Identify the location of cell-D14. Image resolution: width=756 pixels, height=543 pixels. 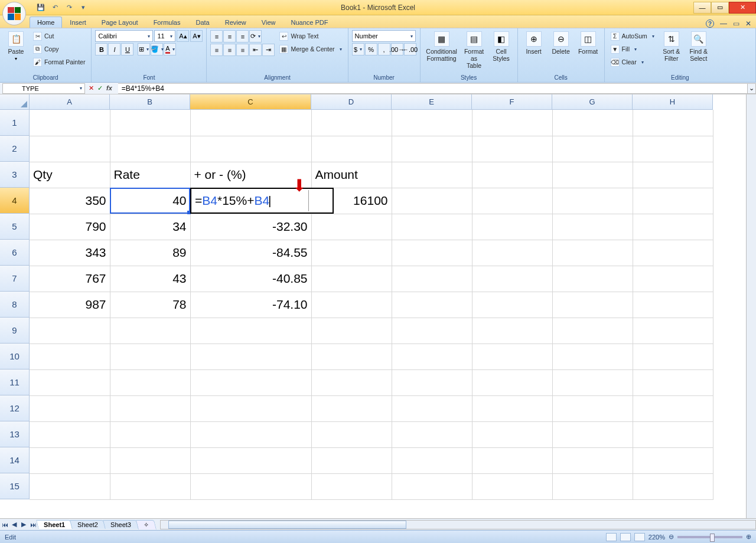
(351, 460).